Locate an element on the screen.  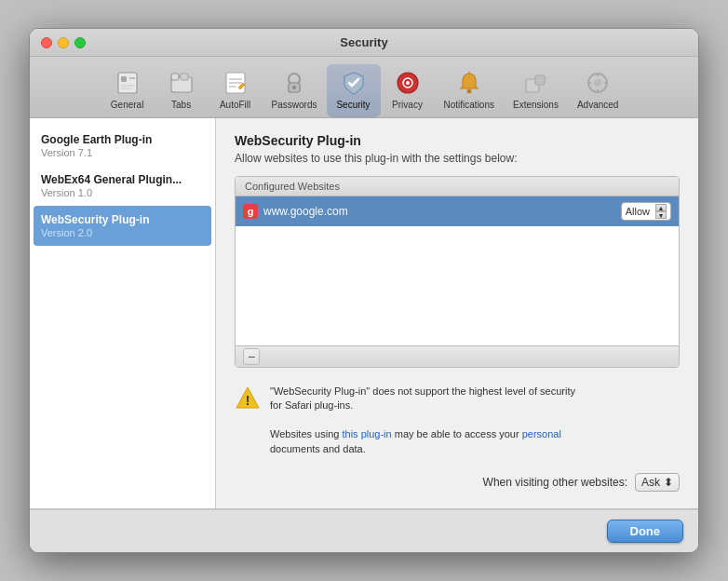
website-row: g www.google.com Allow ▲ ▼ is located at coordinates (457, 211).